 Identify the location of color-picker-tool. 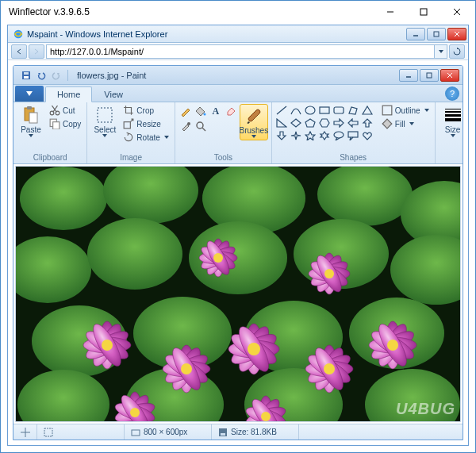
(186, 126).